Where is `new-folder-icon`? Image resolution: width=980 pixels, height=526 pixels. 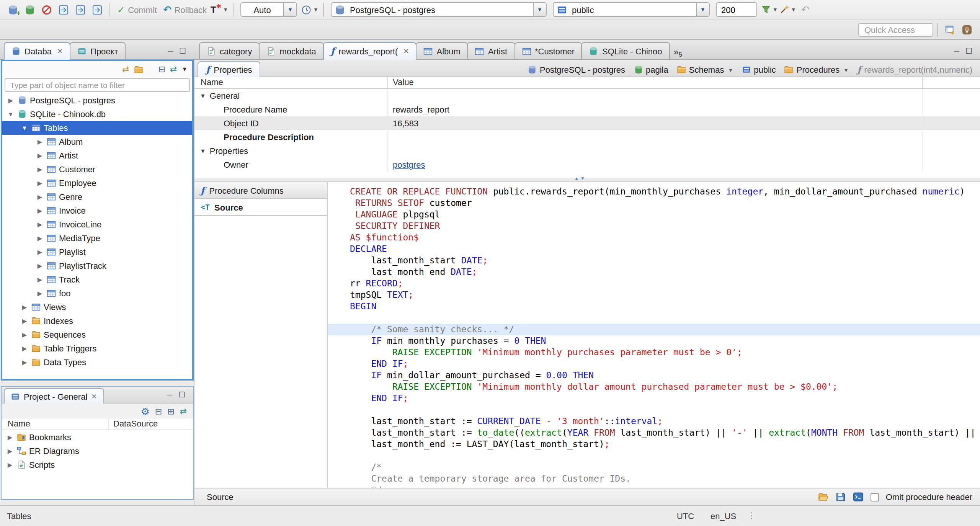 new-folder-icon is located at coordinates (138, 69).